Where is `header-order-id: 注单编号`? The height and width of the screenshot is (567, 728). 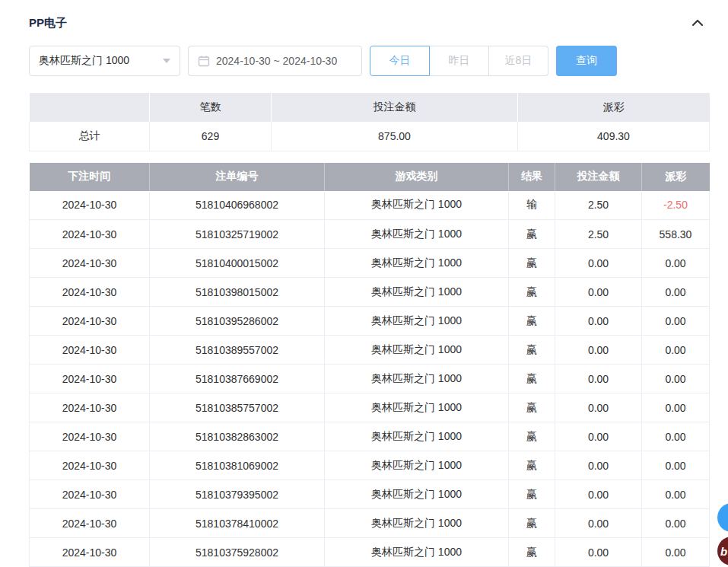
header-order-id: 注单编号 is located at coordinates (237, 177).